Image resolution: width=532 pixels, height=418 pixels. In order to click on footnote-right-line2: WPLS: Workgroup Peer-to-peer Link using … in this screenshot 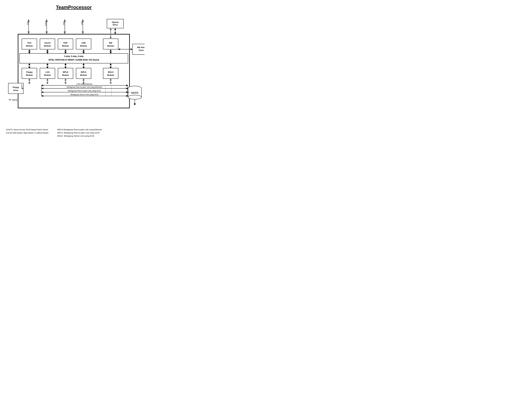, I will do `click(79, 133)`.